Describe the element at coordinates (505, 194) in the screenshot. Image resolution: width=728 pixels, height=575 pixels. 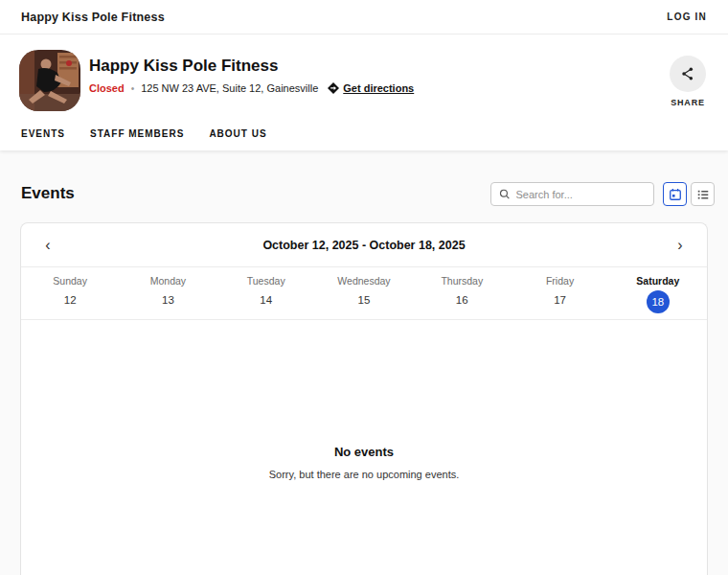
I see `search-icon` at that location.